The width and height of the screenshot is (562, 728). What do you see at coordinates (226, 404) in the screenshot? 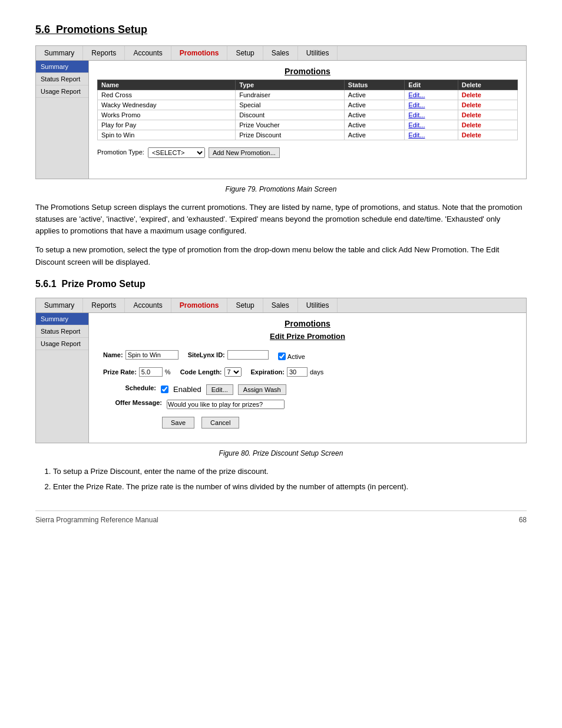
I see `offer-message-input` at bounding box center [226, 404].